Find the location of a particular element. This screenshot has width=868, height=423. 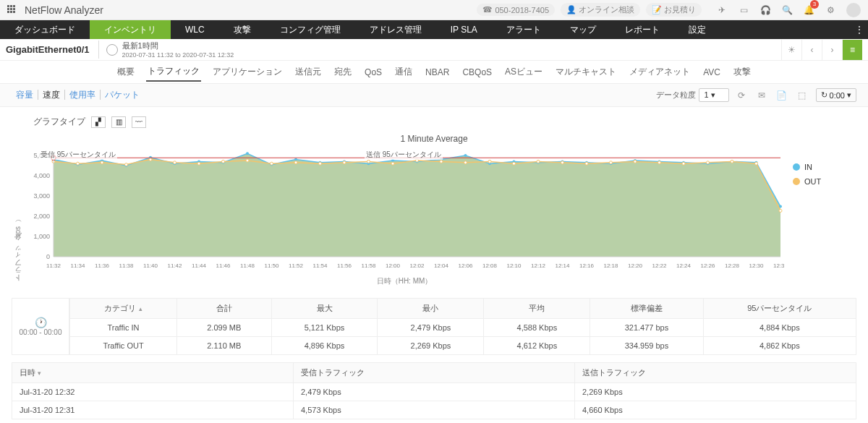

phone-label: 050-2018-7405 is located at coordinates (522, 10).